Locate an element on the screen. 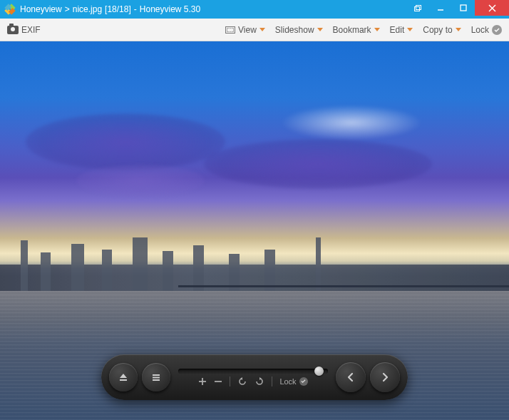  title-counter: [18/18] is located at coordinates (118, 9).